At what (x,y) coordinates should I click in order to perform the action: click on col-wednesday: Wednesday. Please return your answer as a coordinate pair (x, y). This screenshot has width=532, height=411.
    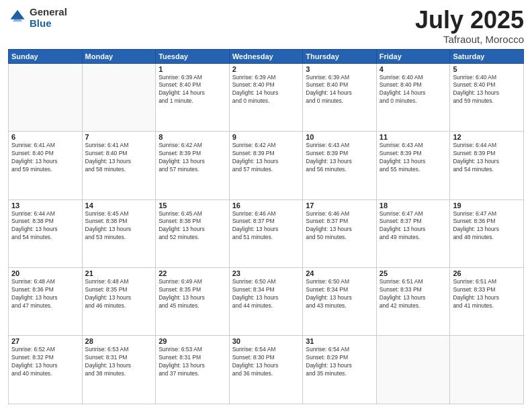
    Looking at the image, I should click on (266, 56).